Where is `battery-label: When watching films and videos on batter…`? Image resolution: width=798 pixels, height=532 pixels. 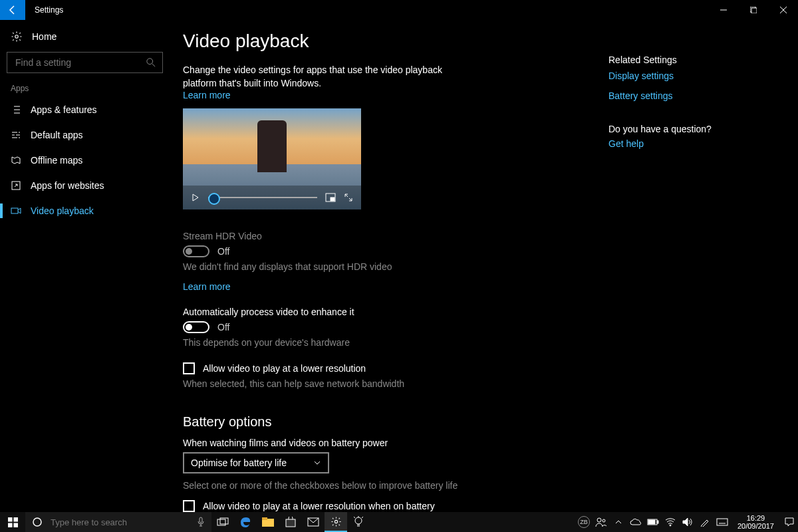
battery-label: When watching films and videos on batter… is located at coordinates (396, 443).